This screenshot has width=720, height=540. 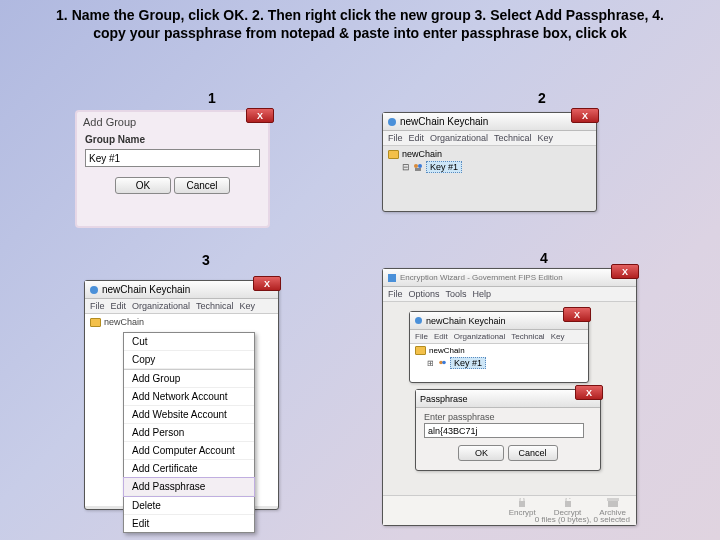 I want to click on instructions-text: 1. Name the Group, click OK. 2. Then rig…, so click(x=360, y=22).